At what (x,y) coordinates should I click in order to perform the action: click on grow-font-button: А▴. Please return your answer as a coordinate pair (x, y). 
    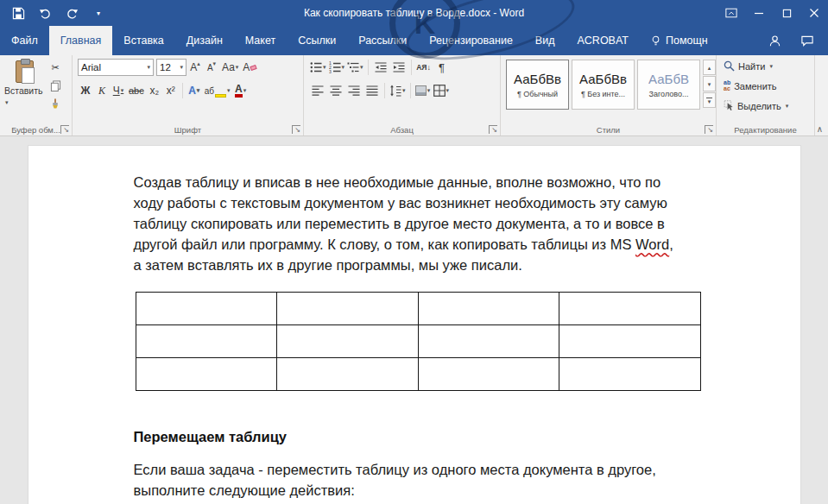
    Looking at the image, I should click on (195, 67).